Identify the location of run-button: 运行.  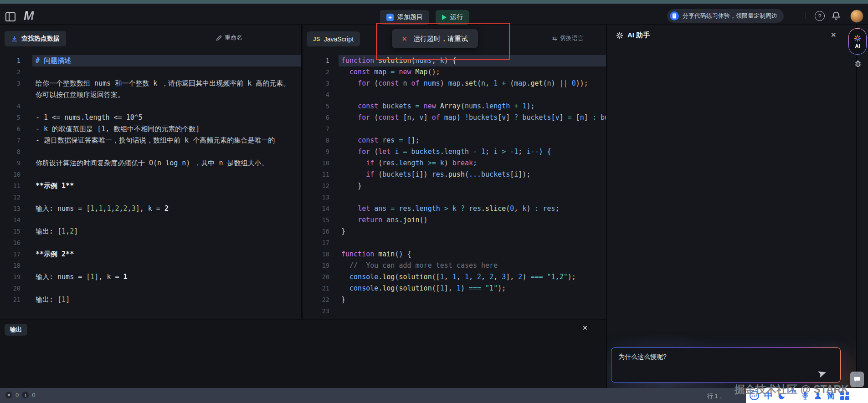
(452, 17).